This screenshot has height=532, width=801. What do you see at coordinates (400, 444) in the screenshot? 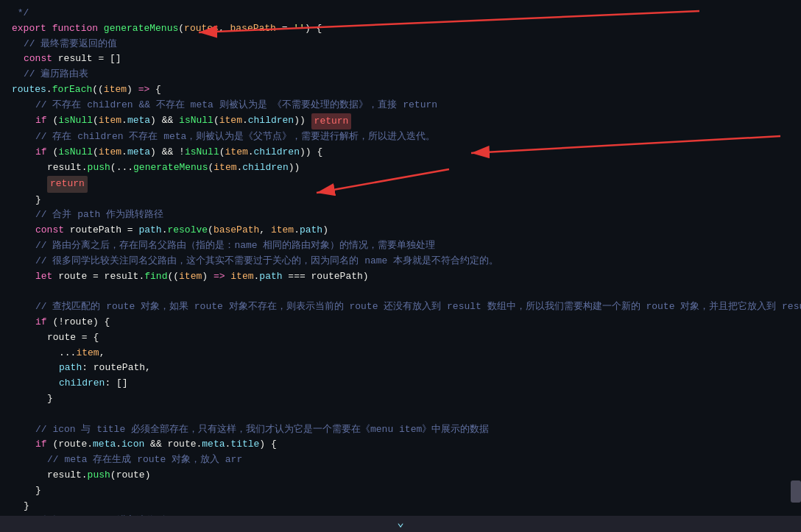
I see `code-line: if (route. meta . icon && route. meta . …` at bounding box center [400, 444].